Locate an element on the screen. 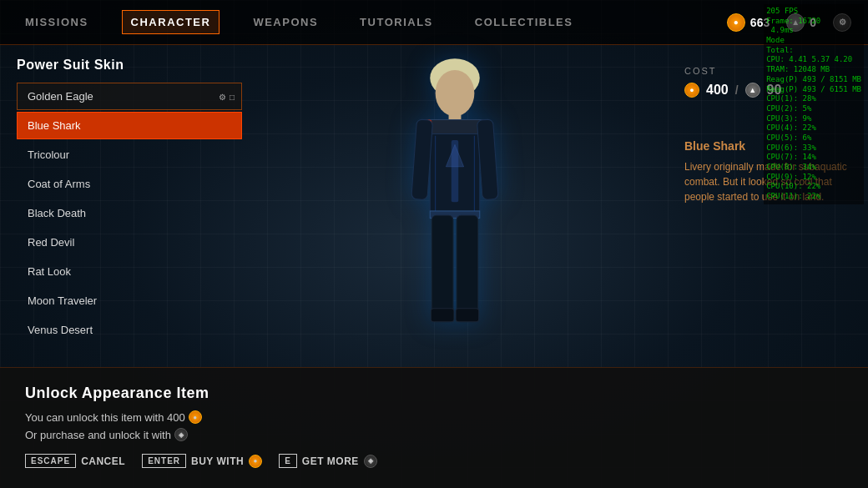 This screenshot has width=868, height=488. coin-icon: ● is located at coordinates (736, 23).